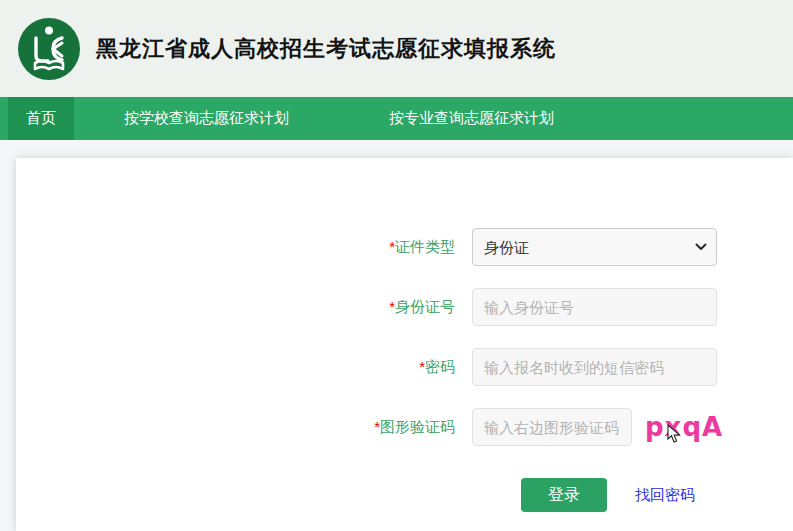 The height and width of the screenshot is (531, 793). What do you see at coordinates (396, 118) in the screenshot?
I see `main-nav: 首页 按学校查询志愿征求计划 按专业查询志愿征求计划` at bounding box center [396, 118].